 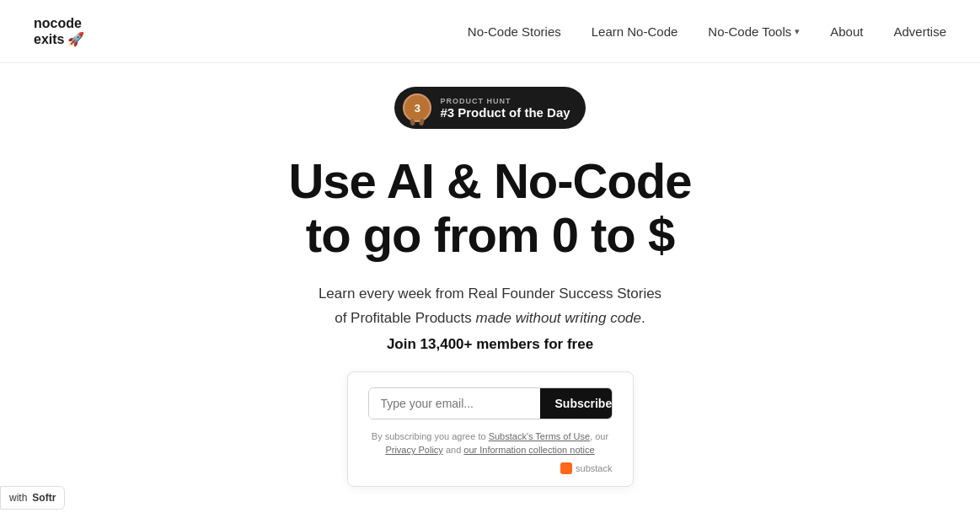 I want to click on site-header: nocode exits 🚀 No-Code Stories Learn No-…, so click(x=490, y=32).